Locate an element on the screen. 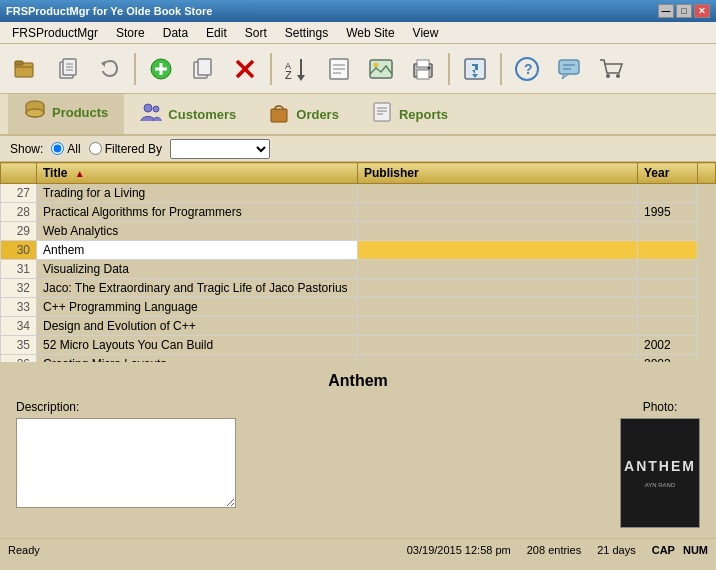 This screenshot has height=570, width=716. row-title: Practical Algorithms for Programmers is located at coordinates (198, 212).